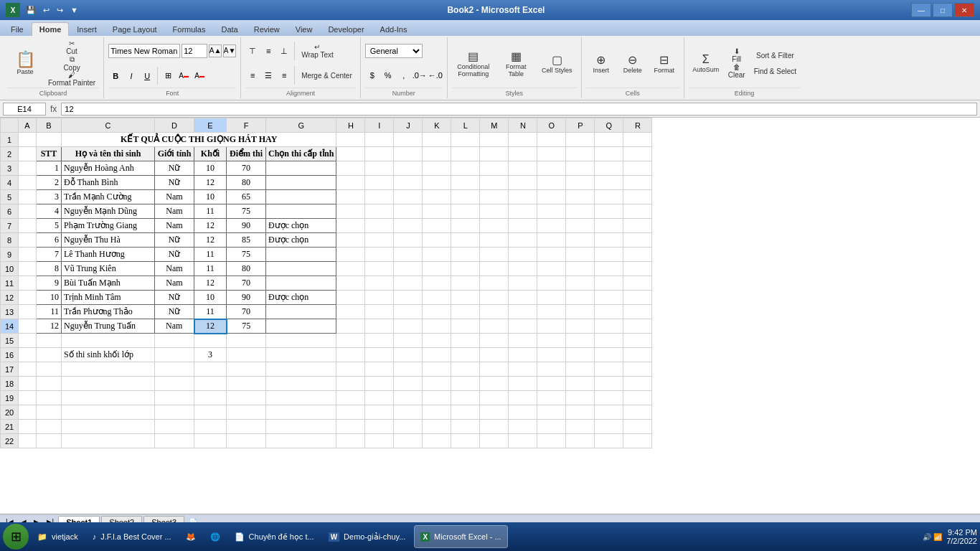 The height and width of the screenshot is (551, 980). Describe the element at coordinates (580, 154) in the screenshot. I see `cell-p2` at that location.